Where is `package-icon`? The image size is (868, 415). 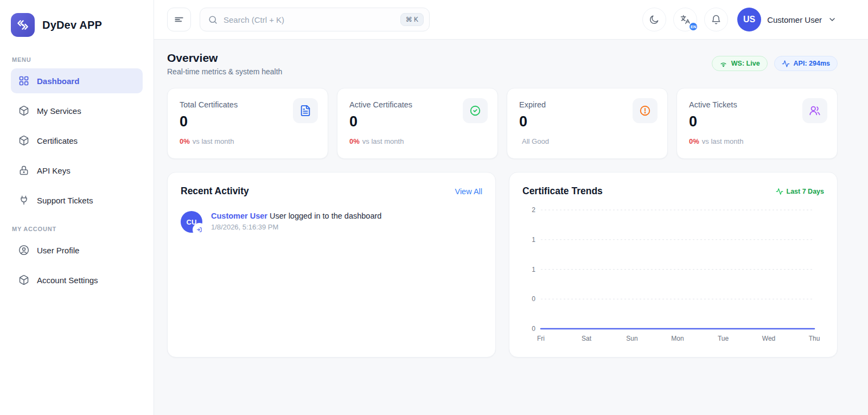 package-icon is located at coordinates (24, 141).